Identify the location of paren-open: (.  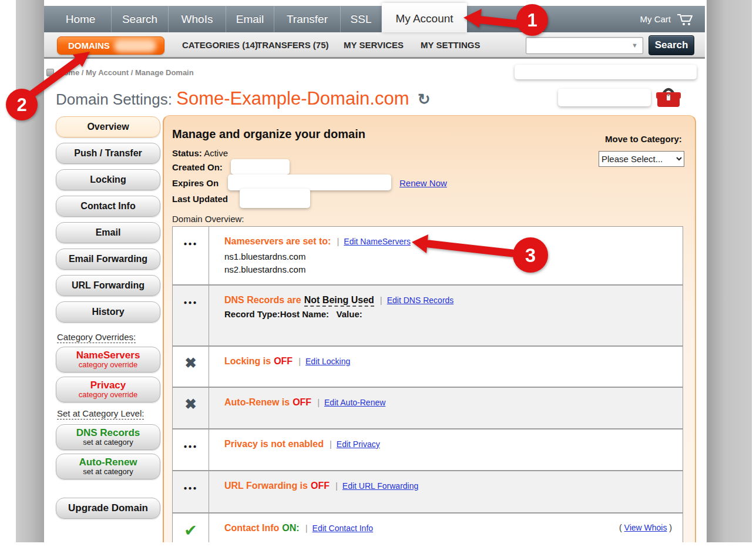
(621, 528).